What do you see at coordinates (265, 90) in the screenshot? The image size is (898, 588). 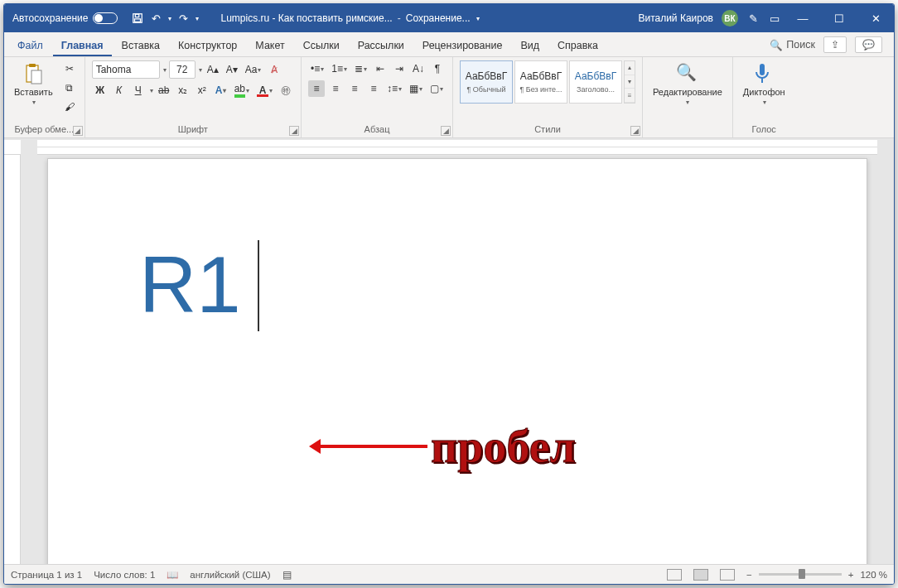 I see `font-color-button: A▾` at bounding box center [265, 90].